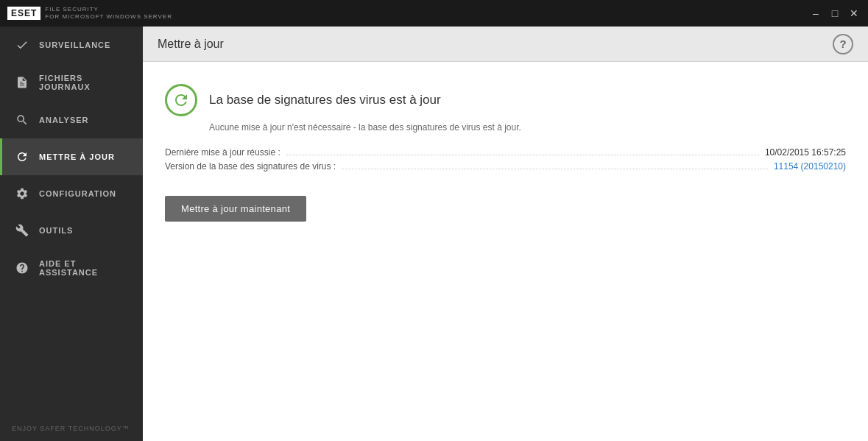 This screenshot has height=441, width=868. Describe the element at coordinates (325, 100) in the screenshot. I see `update-status-title: La base de signatures des virus est à jo…` at that location.